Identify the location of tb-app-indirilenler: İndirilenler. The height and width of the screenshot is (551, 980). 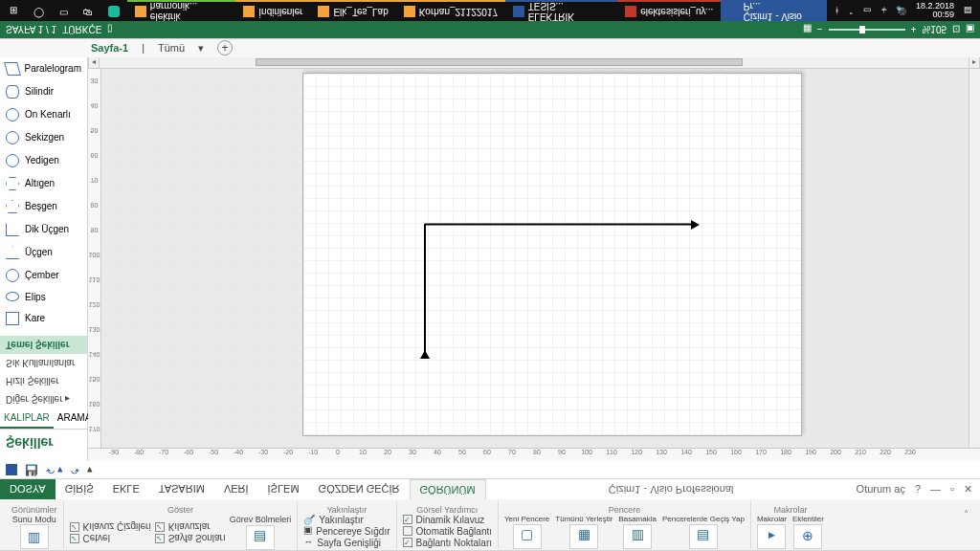
(273, 11).